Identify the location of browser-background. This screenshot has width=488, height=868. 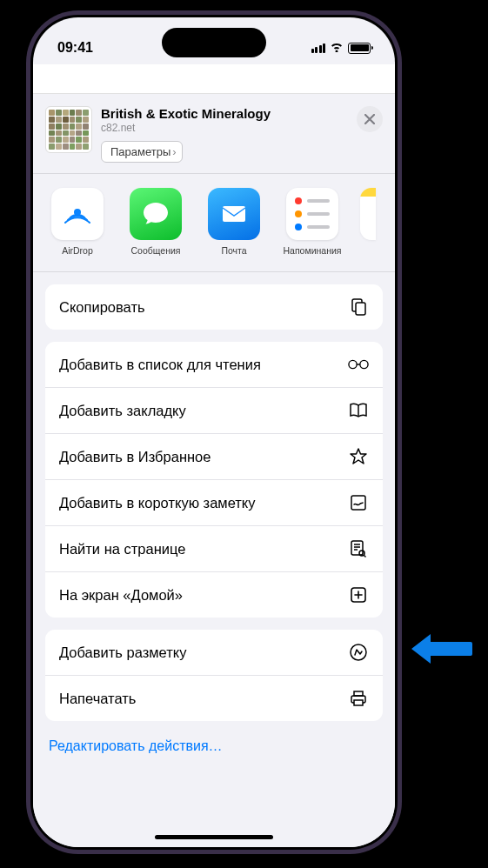
(214, 79).